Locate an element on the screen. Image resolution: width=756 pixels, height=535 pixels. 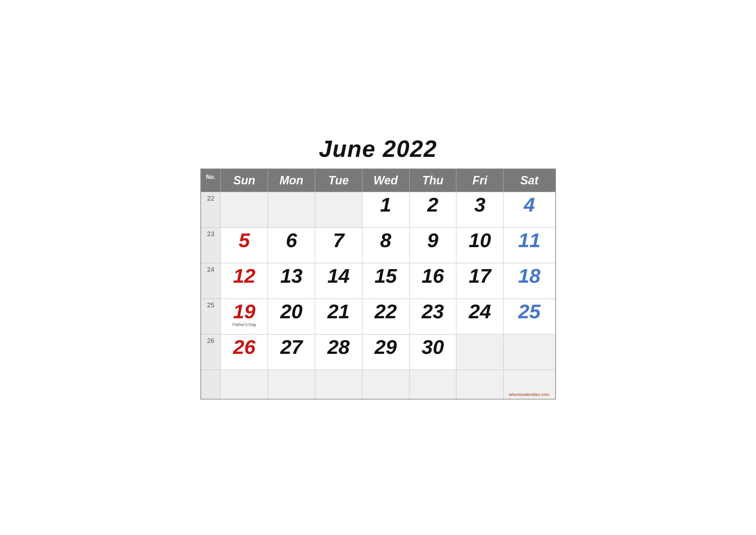
day-number: 25 is located at coordinates (529, 312).